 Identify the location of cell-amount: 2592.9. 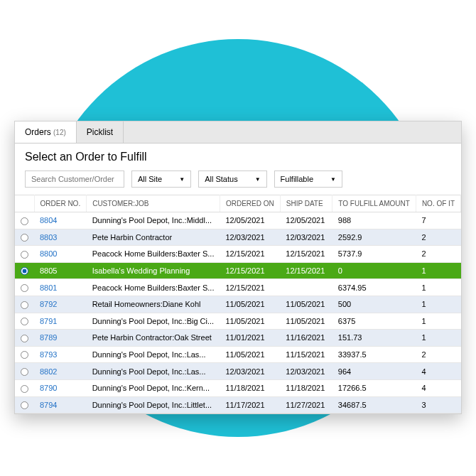
(374, 237).